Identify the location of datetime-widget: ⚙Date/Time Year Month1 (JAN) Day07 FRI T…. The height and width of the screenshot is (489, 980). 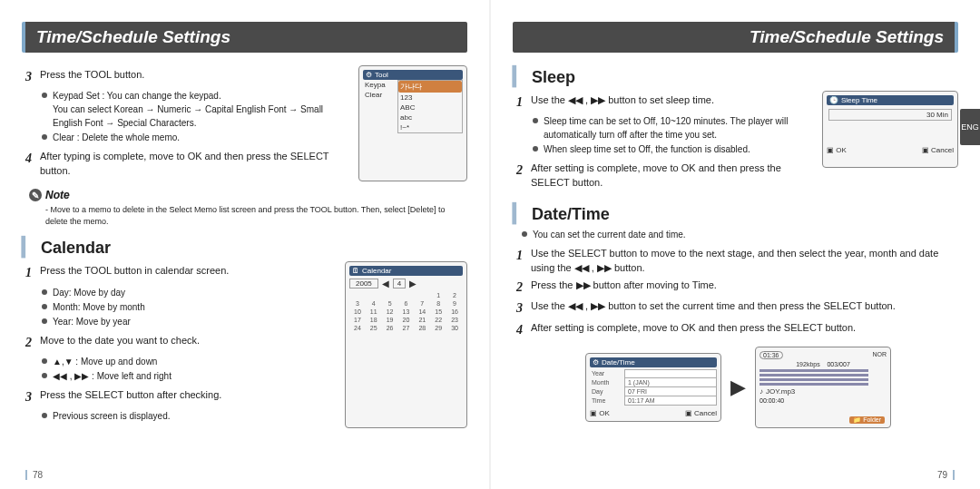
(653, 387).